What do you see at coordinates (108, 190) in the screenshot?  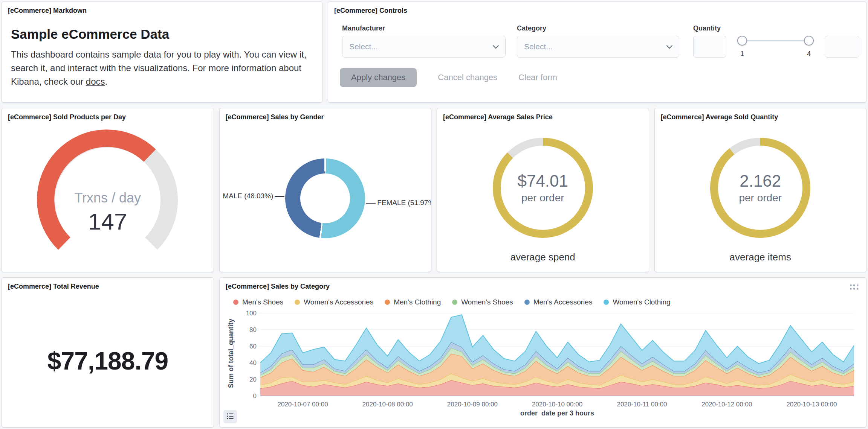 I see `panel-sold-products-per-day: [eCommerce] Sold Products per Day Trxns …` at bounding box center [108, 190].